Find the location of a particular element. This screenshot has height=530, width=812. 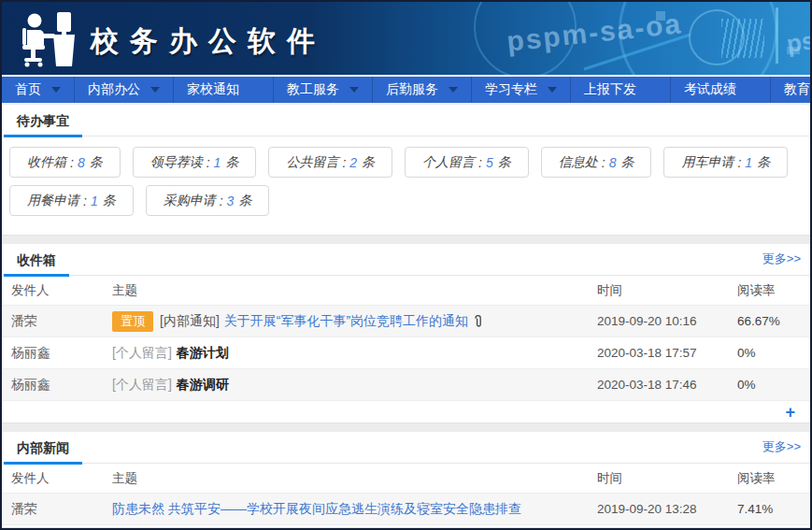

todo-count: 5 is located at coordinates (490, 163).